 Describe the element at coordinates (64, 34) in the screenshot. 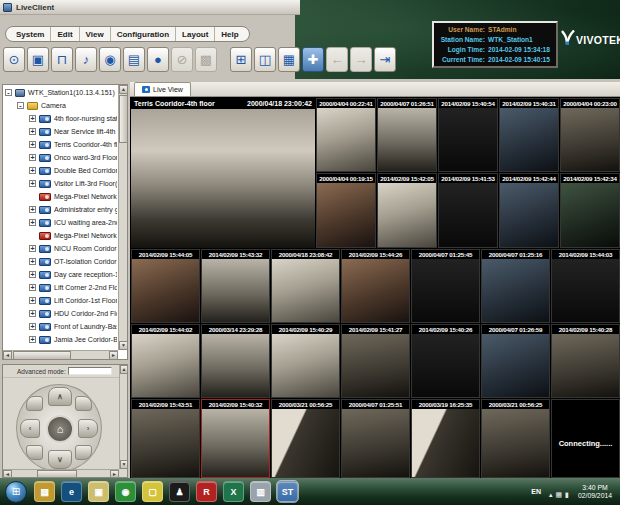

I see `menu-item-edit: Edit` at that location.